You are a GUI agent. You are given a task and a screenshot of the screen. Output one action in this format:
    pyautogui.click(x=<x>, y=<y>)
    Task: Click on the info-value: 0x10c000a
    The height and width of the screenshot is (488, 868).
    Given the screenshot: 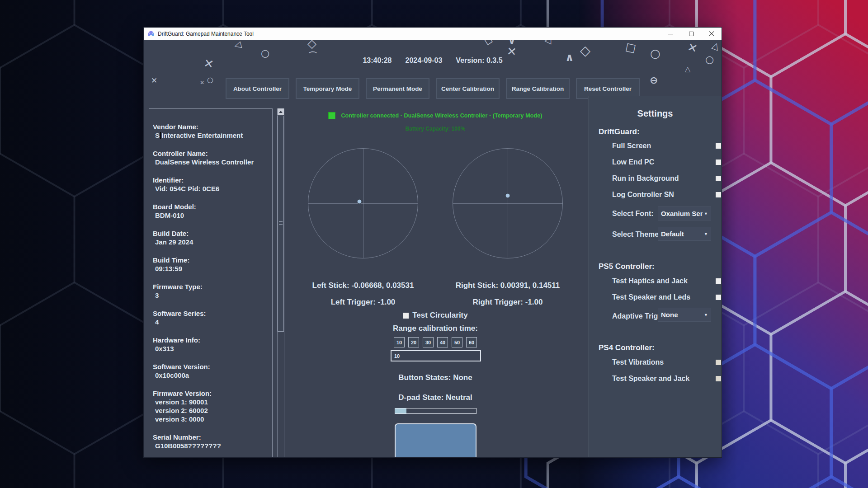 What is the action you would take?
    pyautogui.click(x=211, y=375)
    